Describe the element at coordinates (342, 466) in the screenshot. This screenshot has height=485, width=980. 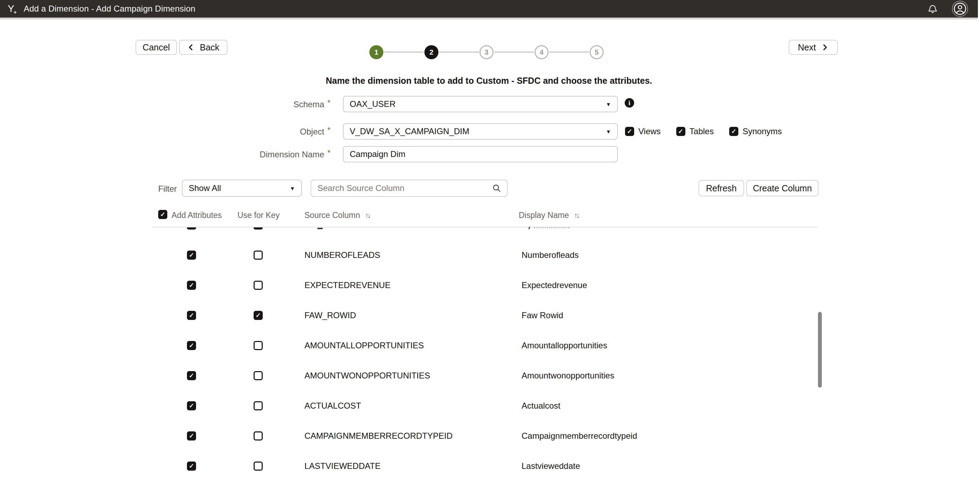
I see `source-column-cell: LASTVIEWEDDATE` at that location.